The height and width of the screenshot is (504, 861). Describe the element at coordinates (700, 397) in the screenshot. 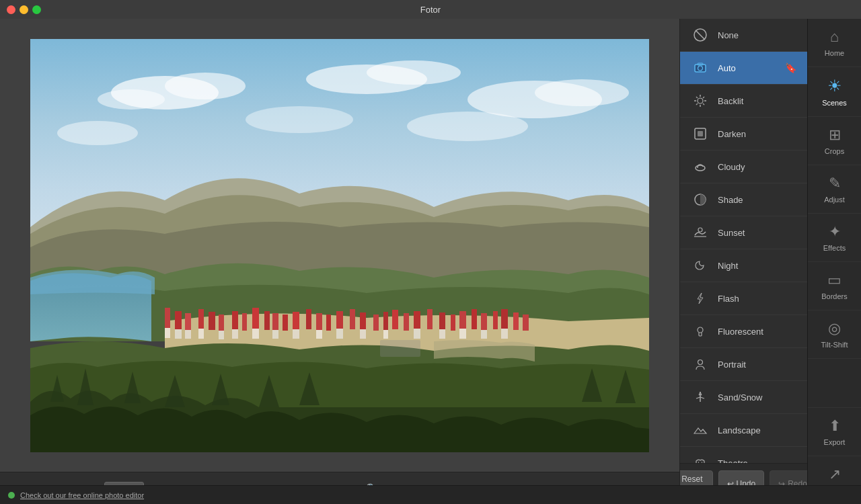

I see `scene-icon-sandsnow` at that location.